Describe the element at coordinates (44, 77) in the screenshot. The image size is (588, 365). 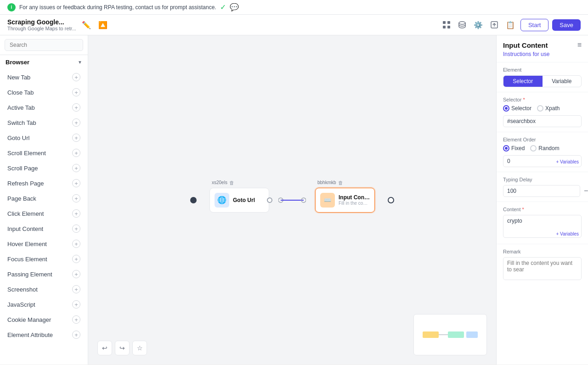
I see `sidebar-item-new-tab: New Tab +` at that location.